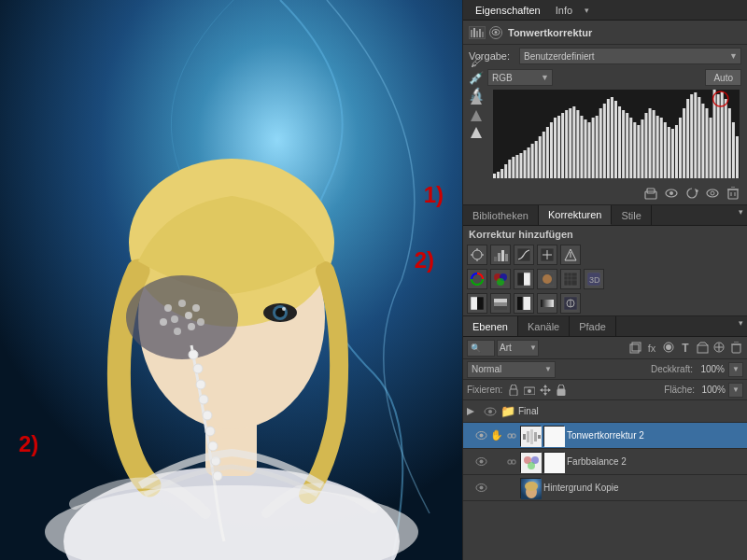 The height and width of the screenshot is (560, 747). Describe the element at coordinates (477, 255) in the screenshot. I see `brightness-contrast-btn` at that location.